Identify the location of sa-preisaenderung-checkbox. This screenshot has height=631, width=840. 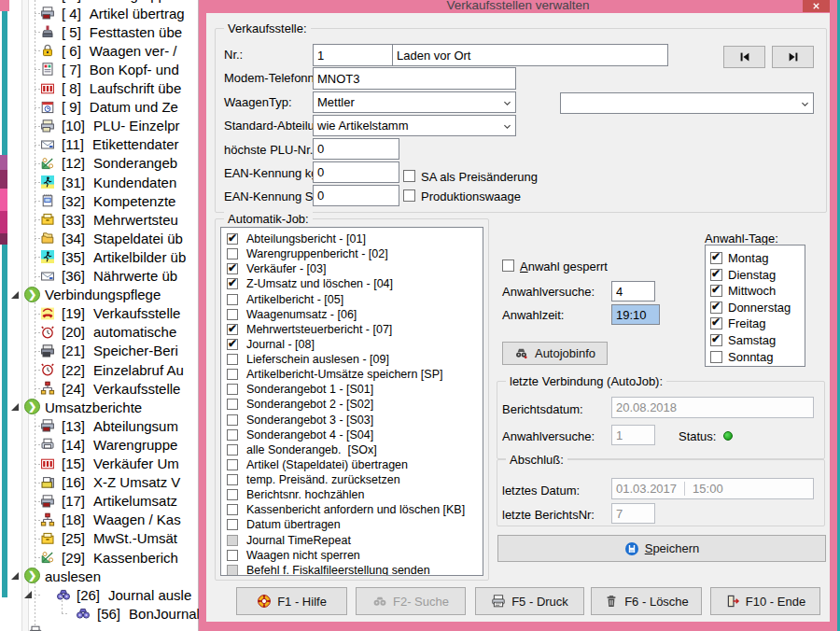
(409, 175).